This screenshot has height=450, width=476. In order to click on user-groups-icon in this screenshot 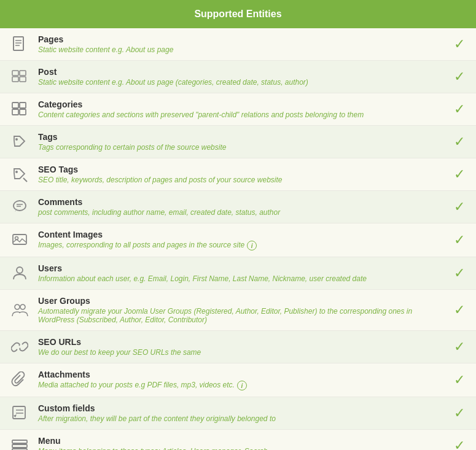, I will do `click(20, 310)`.